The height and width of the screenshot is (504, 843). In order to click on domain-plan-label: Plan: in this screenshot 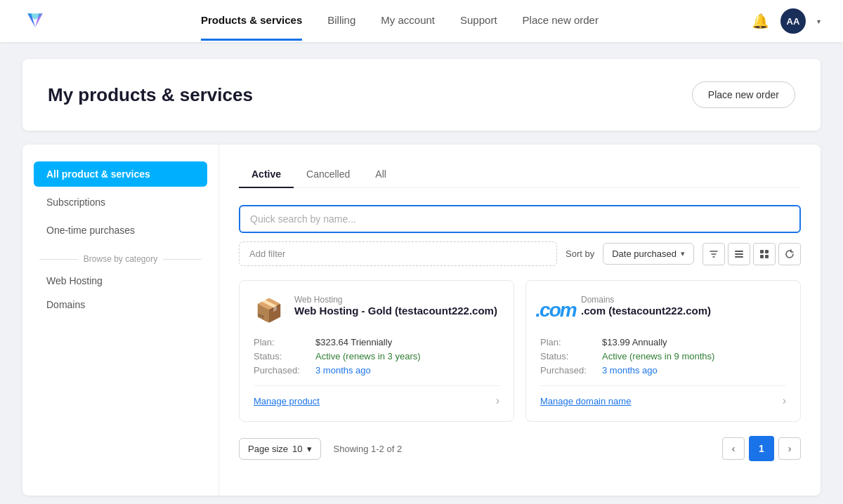, I will do `click(568, 343)`.